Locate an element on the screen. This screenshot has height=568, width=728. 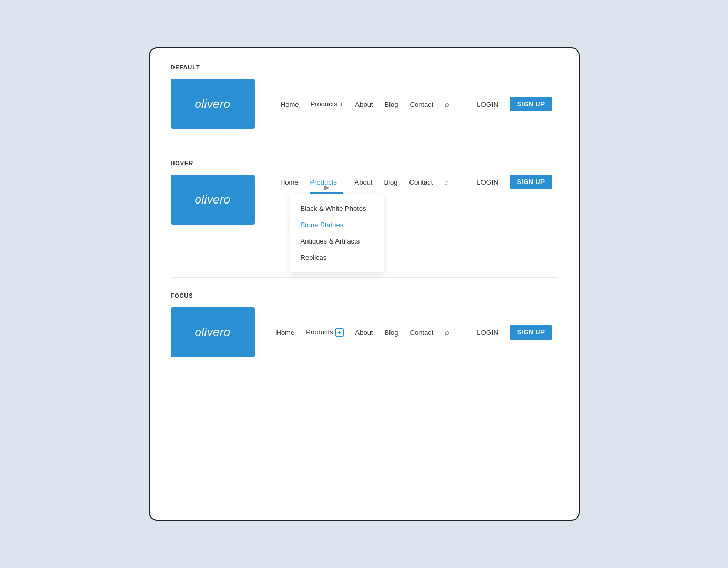
default-home-link: Home is located at coordinates (290, 104).